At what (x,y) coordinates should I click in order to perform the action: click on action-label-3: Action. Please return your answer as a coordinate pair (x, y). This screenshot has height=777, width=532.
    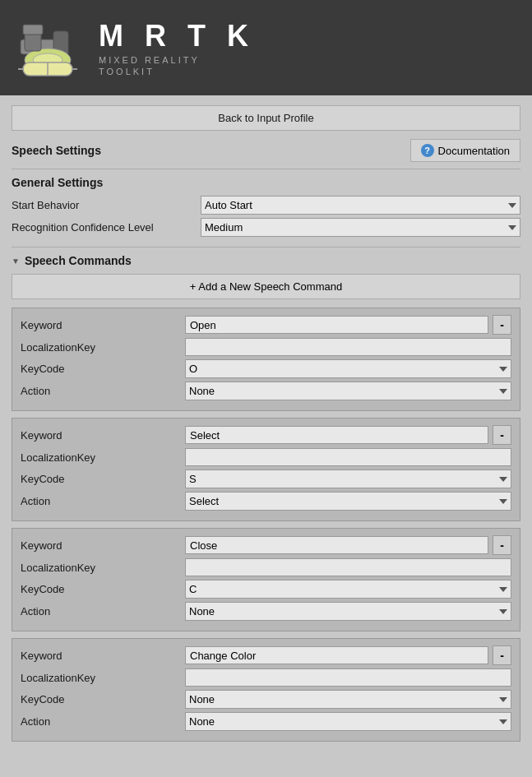
    Looking at the image, I should click on (103, 722).